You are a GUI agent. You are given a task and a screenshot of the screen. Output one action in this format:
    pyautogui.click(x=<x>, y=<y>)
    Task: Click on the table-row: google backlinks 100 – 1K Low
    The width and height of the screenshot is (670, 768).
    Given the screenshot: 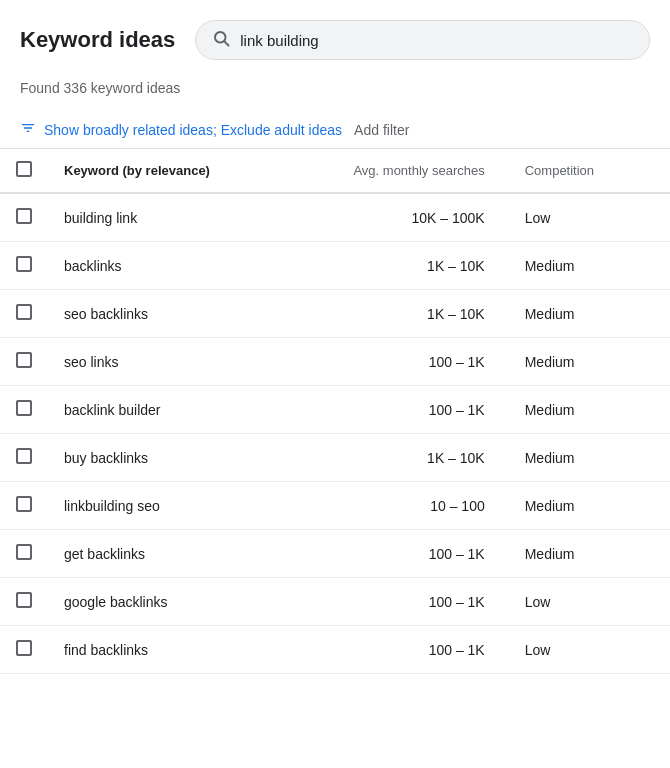 What is the action you would take?
    pyautogui.click(x=335, y=602)
    